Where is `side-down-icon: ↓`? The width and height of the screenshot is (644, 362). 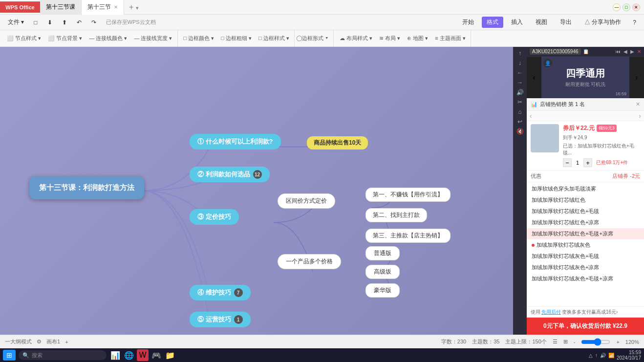
side-down-icon: ↓ is located at coordinates (520, 63).